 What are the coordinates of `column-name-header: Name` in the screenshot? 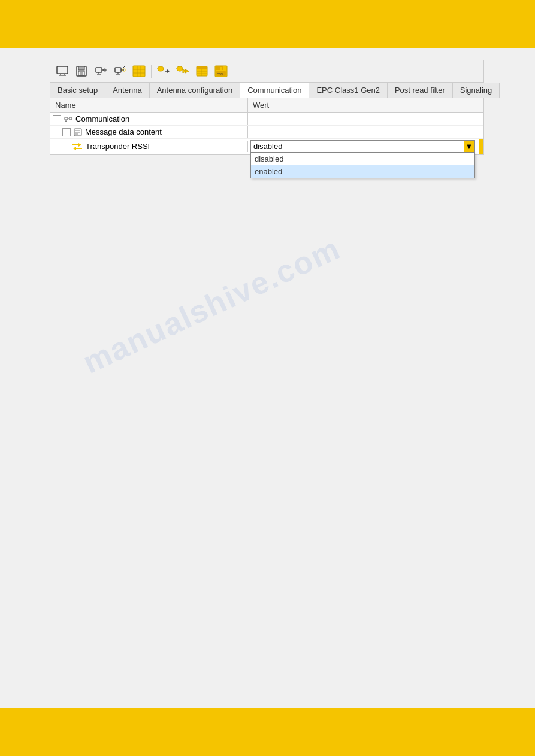 It's located at (149, 105).